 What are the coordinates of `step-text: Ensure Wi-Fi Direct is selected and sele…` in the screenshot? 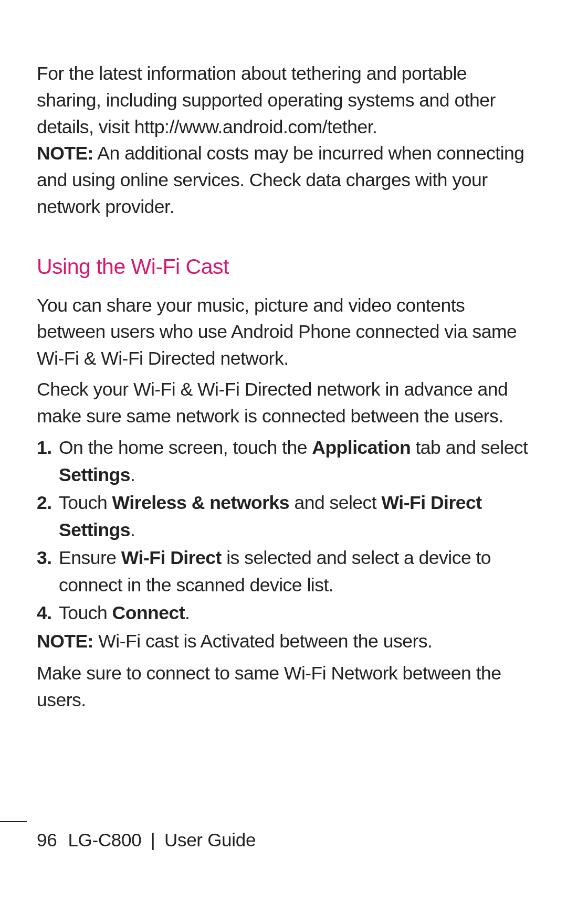 It's located at (275, 571).